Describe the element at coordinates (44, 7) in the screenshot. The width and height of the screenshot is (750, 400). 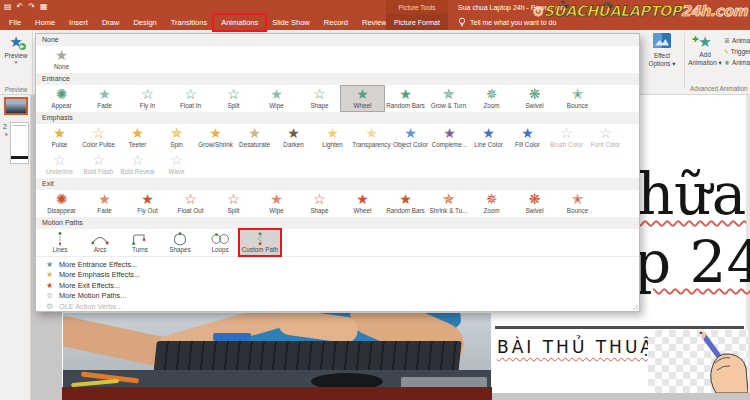
I see `slideshow-icon: ▦` at that location.